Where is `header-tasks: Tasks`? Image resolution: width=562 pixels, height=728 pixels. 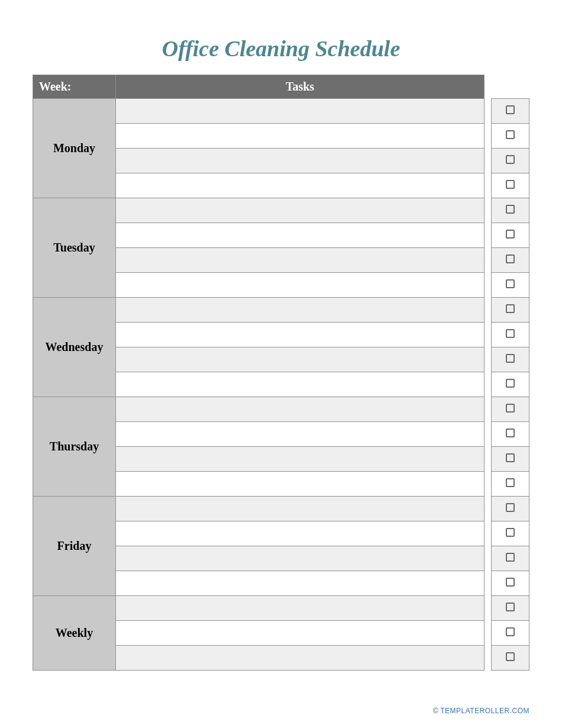 header-tasks: Tasks is located at coordinates (301, 87).